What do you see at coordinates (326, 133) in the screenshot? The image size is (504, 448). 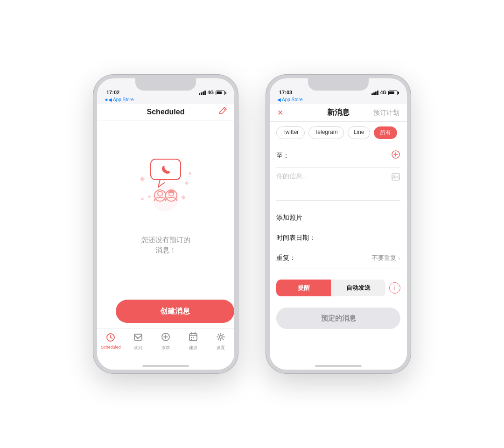 I see `filter-telegram: Telegram` at bounding box center [326, 133].